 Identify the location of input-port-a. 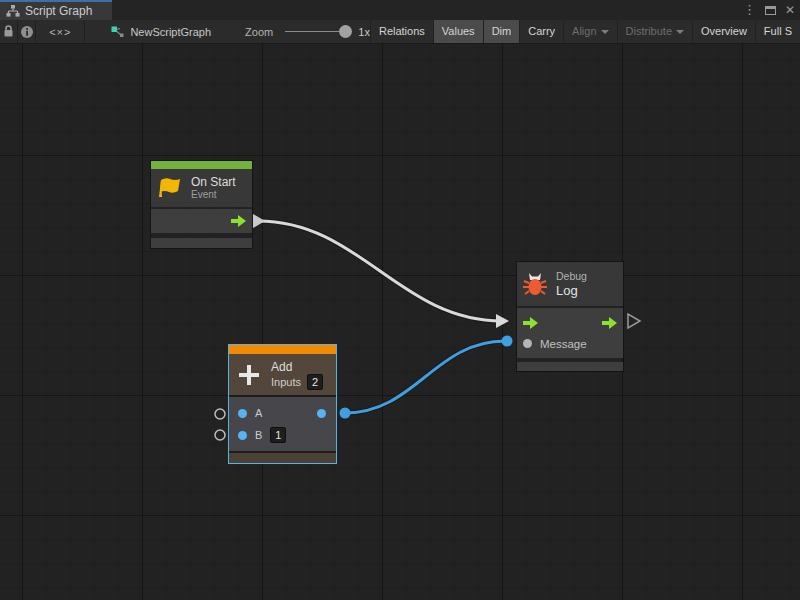
(242, 414).